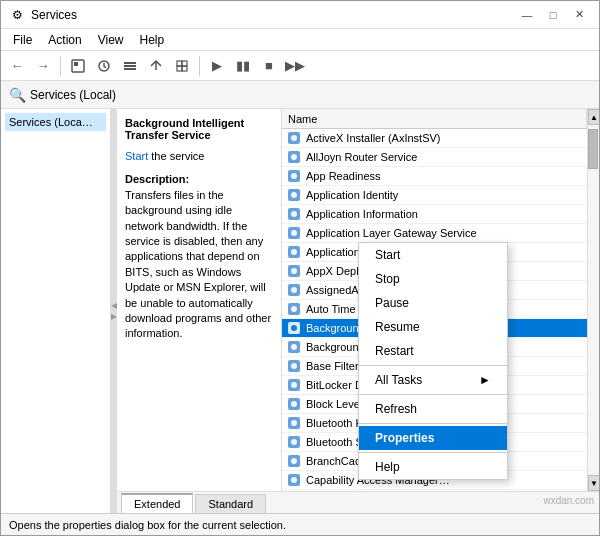  What do you see at coordinates (358, 502) in the screenshot?
I see `bottom-tabs: Extended Standard` at bounding box center [358, 502].